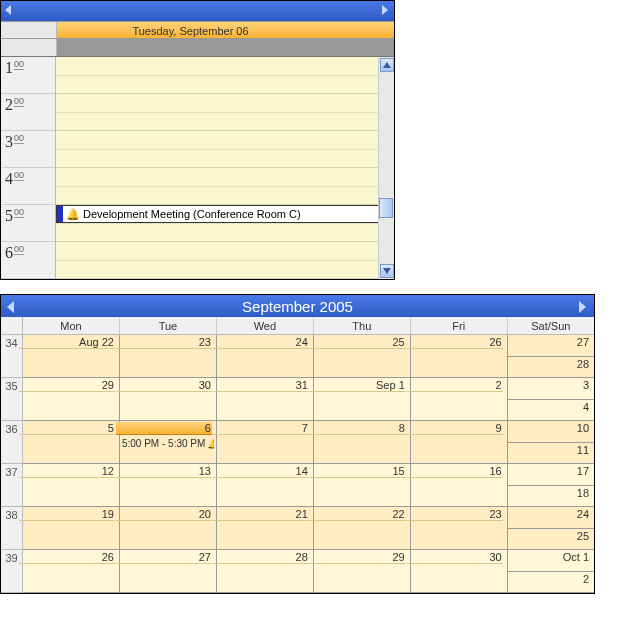 This screenshot has width=620, height=624. Describe the element at coordinates (266, 486) in the screenshot. I see `month-cell: 14` at that location.